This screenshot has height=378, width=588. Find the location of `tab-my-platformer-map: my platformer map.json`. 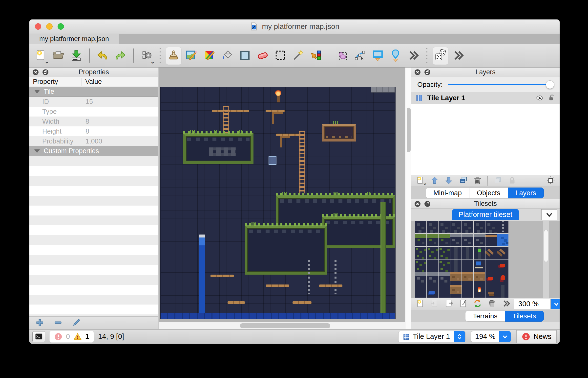

tab-my-platformer-map: my platformer map.json is located at coordinates (74, 39).